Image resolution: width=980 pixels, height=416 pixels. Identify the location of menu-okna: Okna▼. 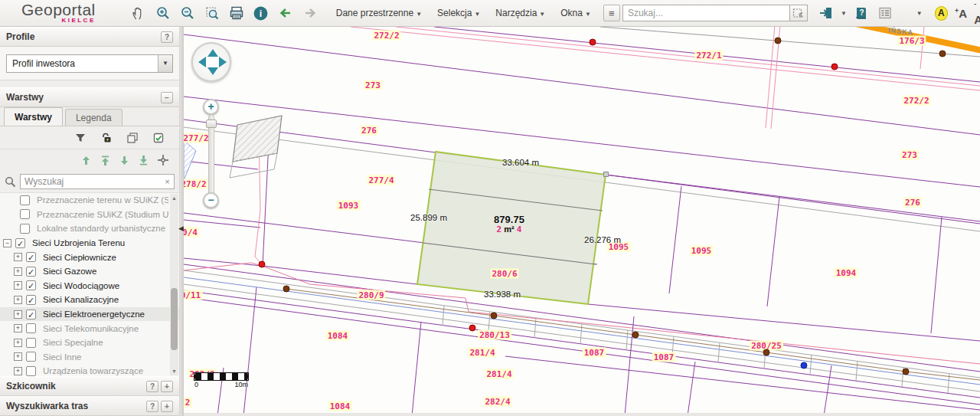
(576, 13).